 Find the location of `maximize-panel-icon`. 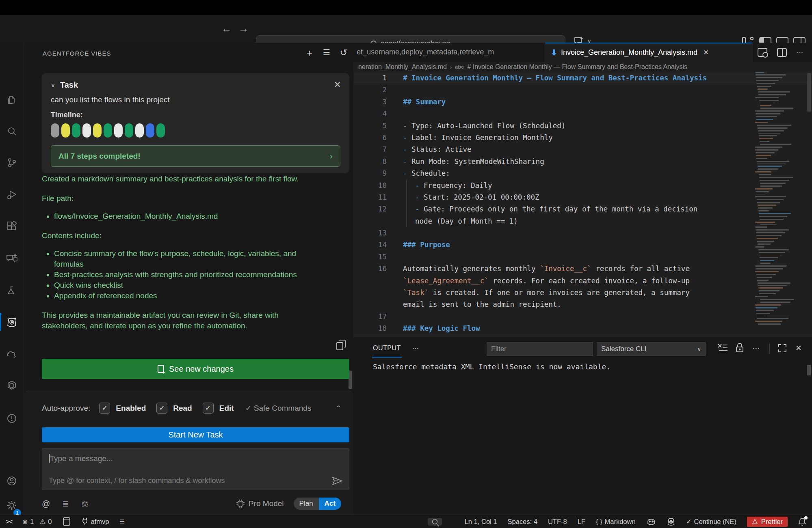

maximize-panel-icon is located at coordinates (782, 348).